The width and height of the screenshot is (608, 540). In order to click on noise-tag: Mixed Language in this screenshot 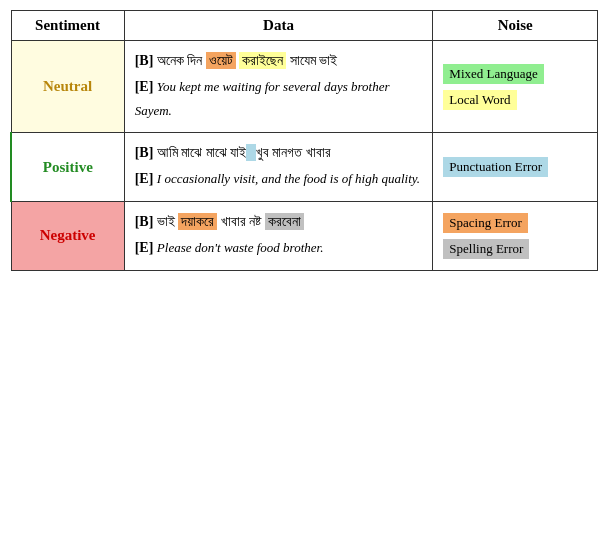, I will do `click(493, 74)`.